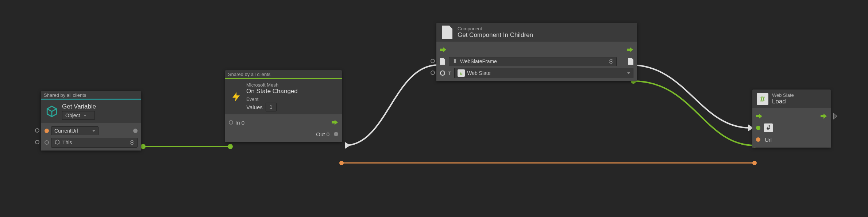  I want to click on node-header: # Web Slate Load, so click(792, 99).